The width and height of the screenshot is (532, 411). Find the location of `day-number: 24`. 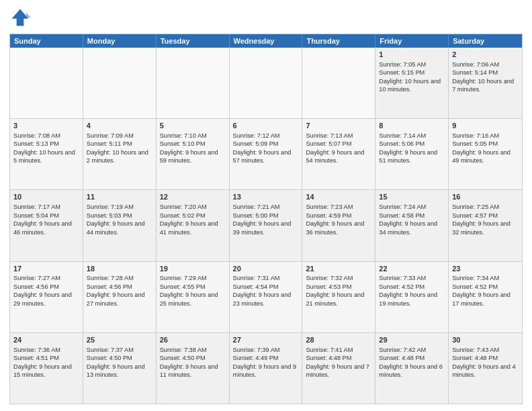

day-number: 24 is located at coordinates (46, 340).